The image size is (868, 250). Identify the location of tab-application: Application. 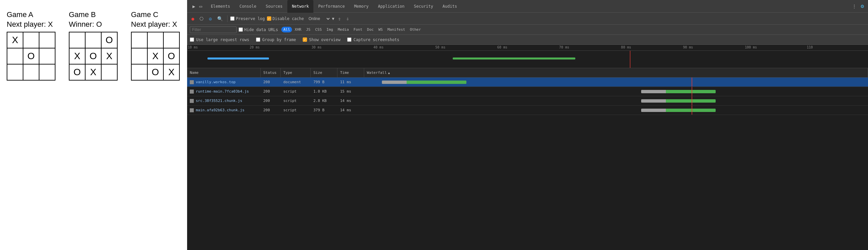
(391, 6).